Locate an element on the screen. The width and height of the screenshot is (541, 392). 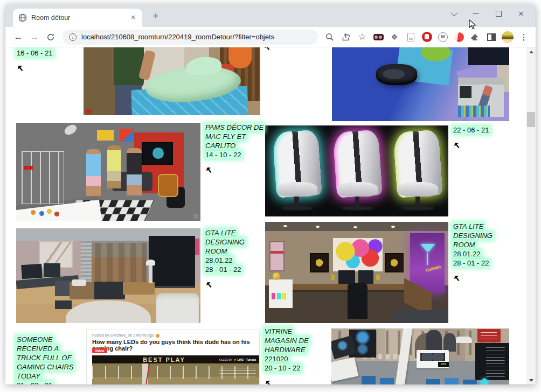
gallery-label-4: 22 - 06 - 21 ↖ is located at coordinates (482, 138).